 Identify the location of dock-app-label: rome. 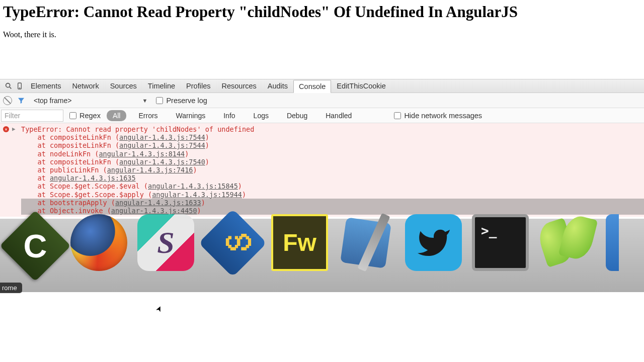
(11, 288).